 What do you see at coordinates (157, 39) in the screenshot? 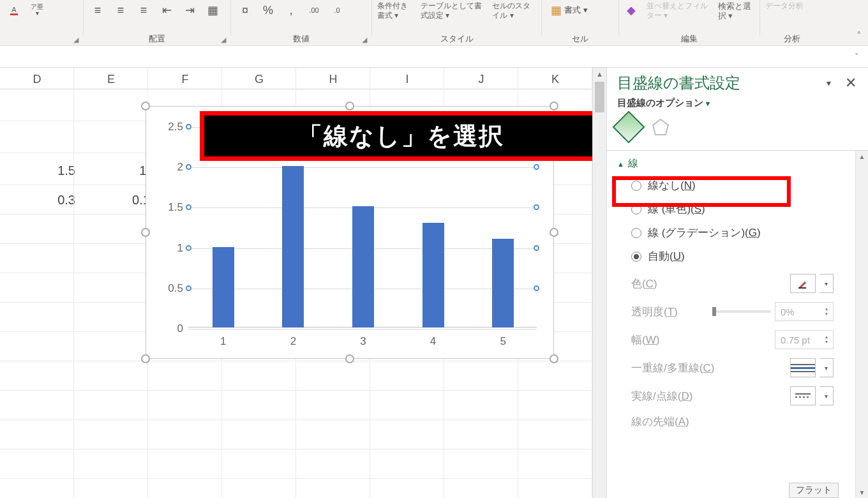
I see `alignment-group-label: 配置` at bounding box center [157, 39].